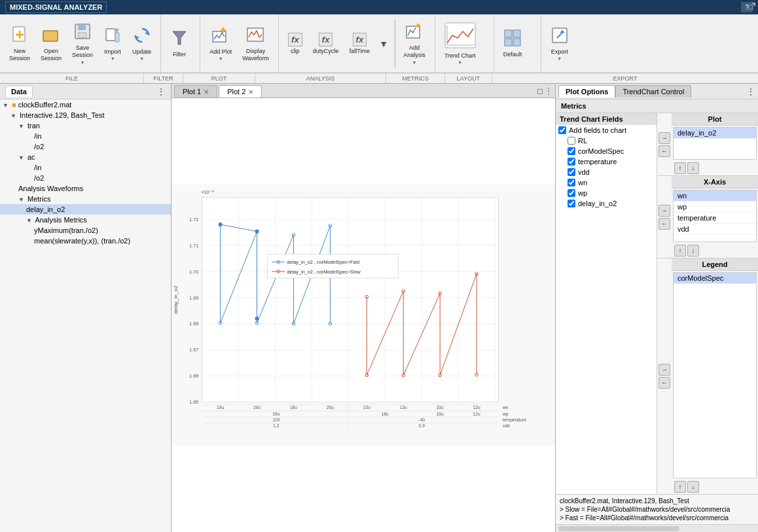  Describe the element at coordinates (715, 207) in the screenshot. I see `xaxis-item-wp: wp` at that location.